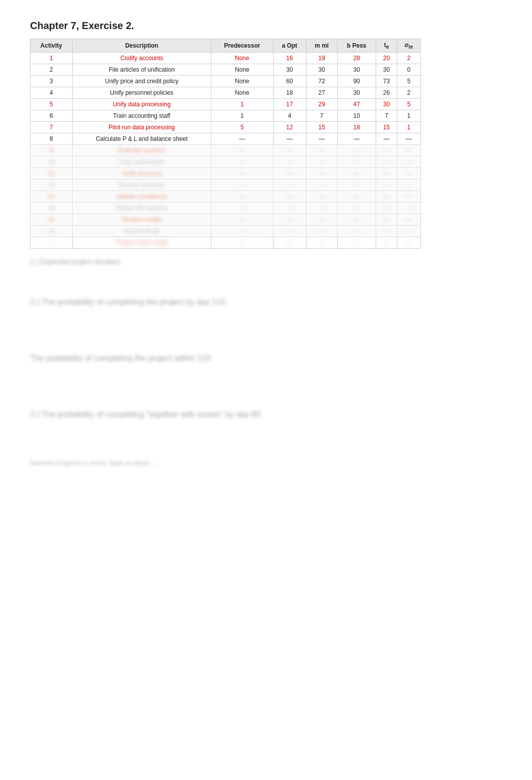  Describe the element at coordinates (225, 81) in the screenshot. I see `table-row: 3Unify price and credit policyNone607290…` at that location.